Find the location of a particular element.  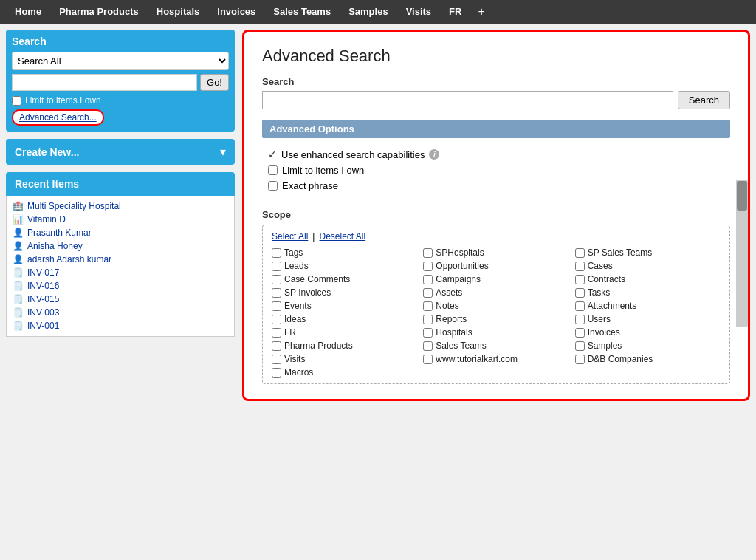

checkbox-sp-invoices is located at coordinates (276, 293).